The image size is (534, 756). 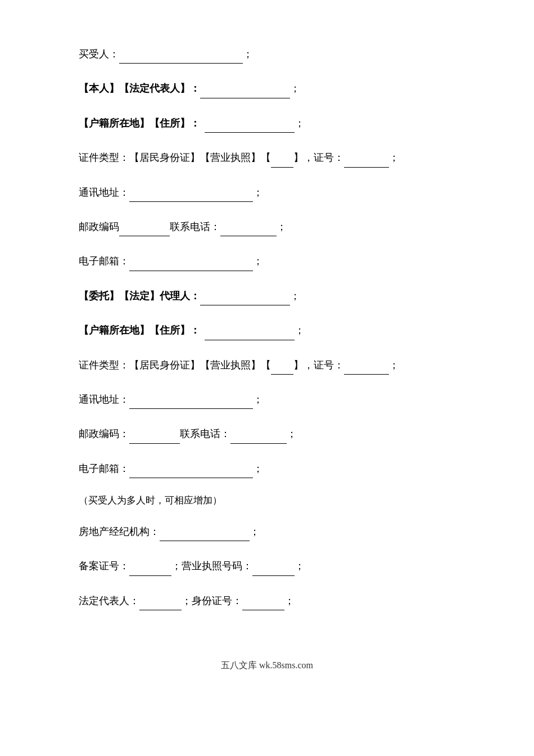 What do you see at coordinates (267, 566) in the screenshot?
I see `agency-reg-line: 备案证号： ；营业执照号码： ；` at bounding box center [267, 566].